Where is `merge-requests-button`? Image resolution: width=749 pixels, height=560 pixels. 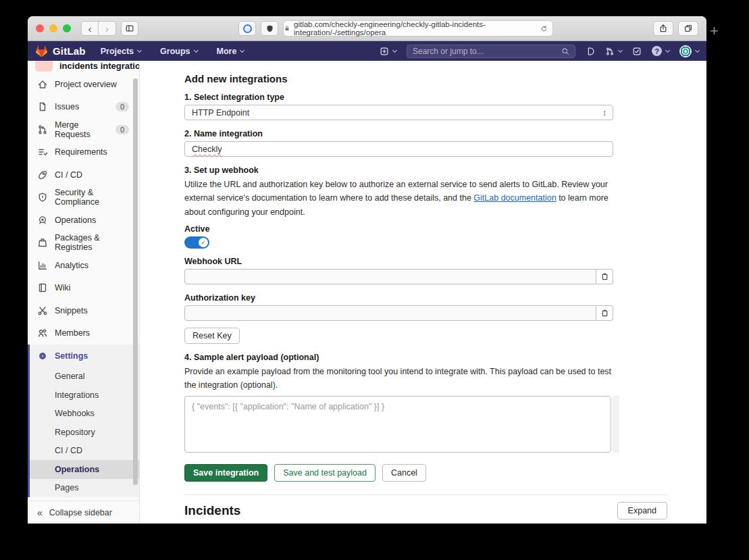 merge-requests-button is located at coordinates (613, 51).